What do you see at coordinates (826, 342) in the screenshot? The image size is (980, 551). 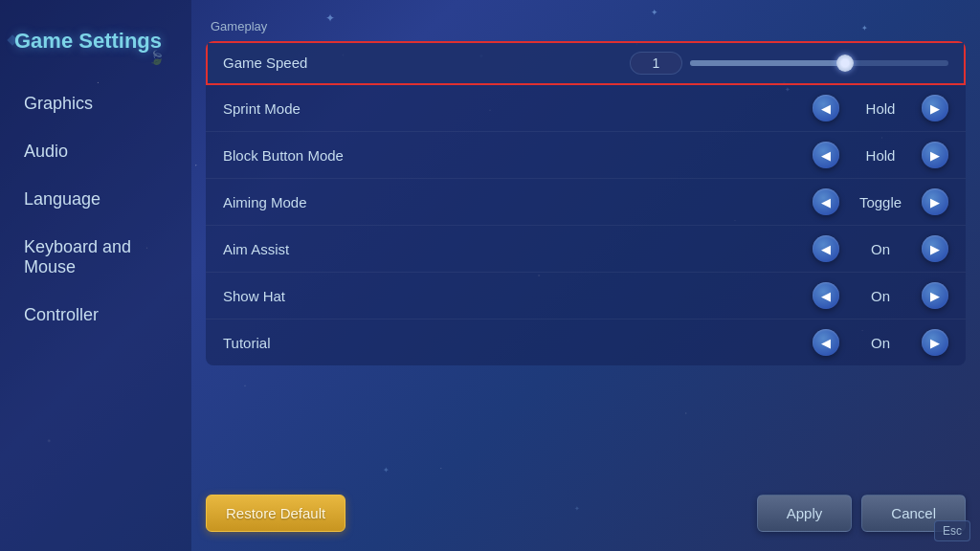 I see `tutorial-left-arrow: ◀` at bounding box center [826, 342].